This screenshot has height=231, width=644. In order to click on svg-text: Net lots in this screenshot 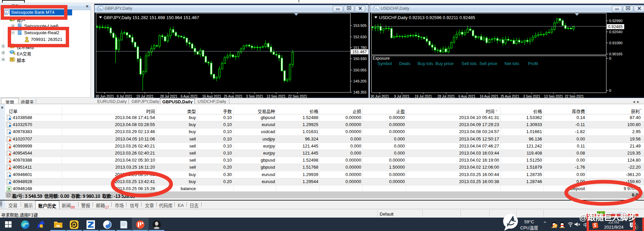, I will do `click(512, 64)`.